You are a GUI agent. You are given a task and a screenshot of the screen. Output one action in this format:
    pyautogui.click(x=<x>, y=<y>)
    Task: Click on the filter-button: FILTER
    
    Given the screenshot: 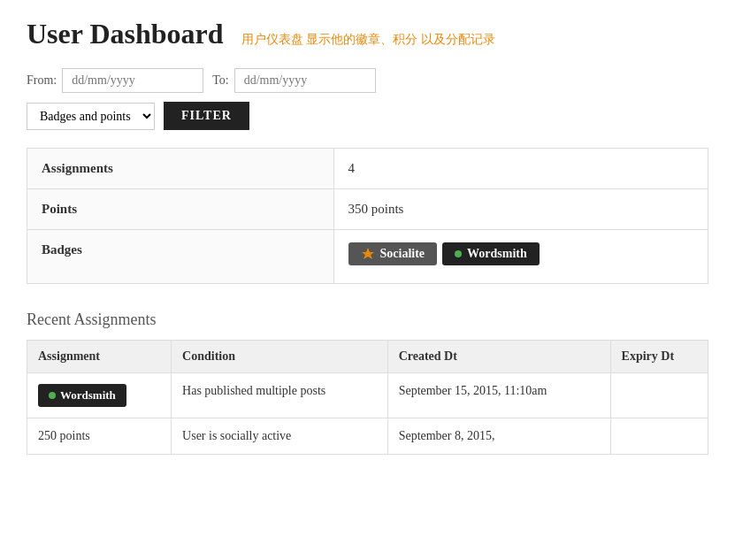 What is the action you would take?
    pyautogui.click(x=207, y=116)
    